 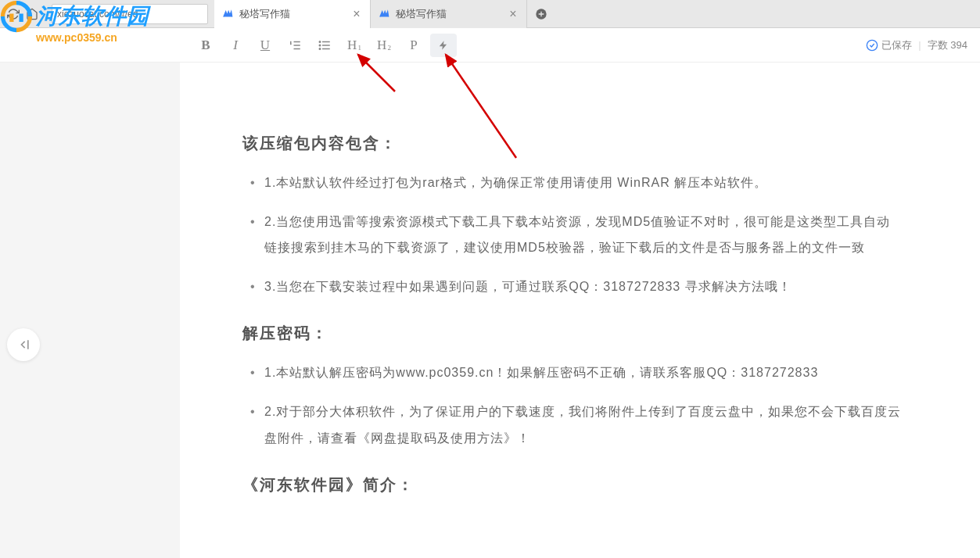 I want to click on underline-button: U, so click(x=265, y=45).